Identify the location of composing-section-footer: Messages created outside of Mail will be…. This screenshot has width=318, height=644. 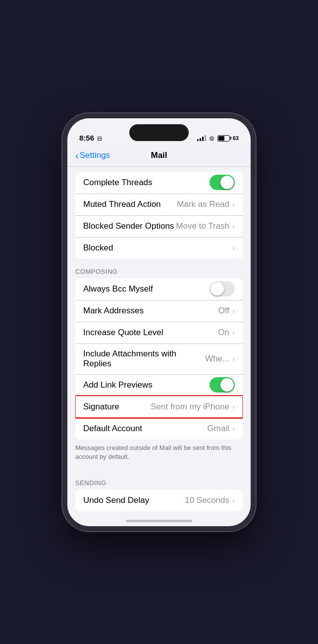
(159, 455).